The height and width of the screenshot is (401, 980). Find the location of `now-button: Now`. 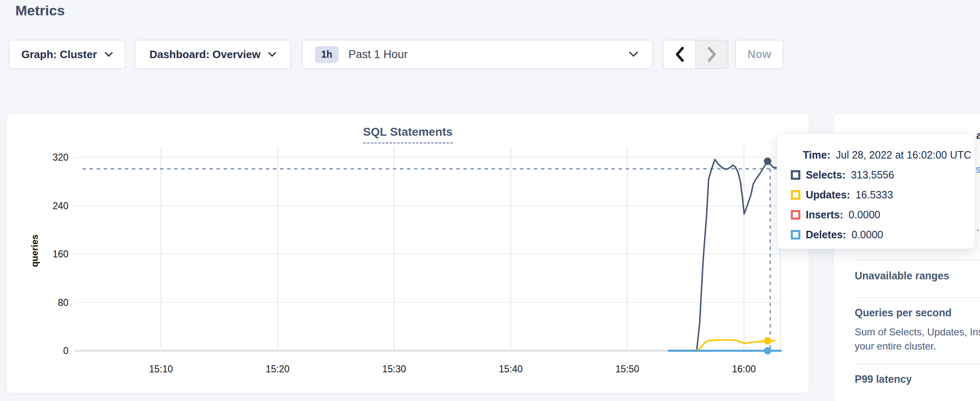

now-button: Now is located at coordinates (759, 54).